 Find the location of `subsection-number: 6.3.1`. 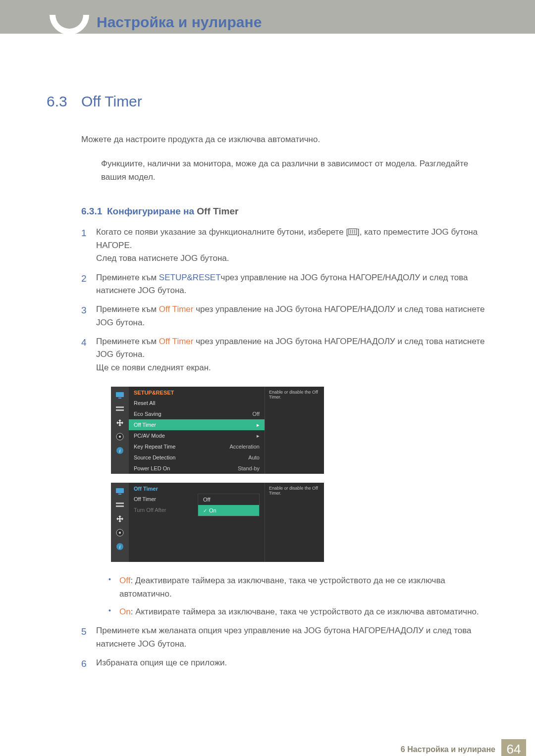

subsection-number: 6.3.1 is located at coordinates (94, 211).